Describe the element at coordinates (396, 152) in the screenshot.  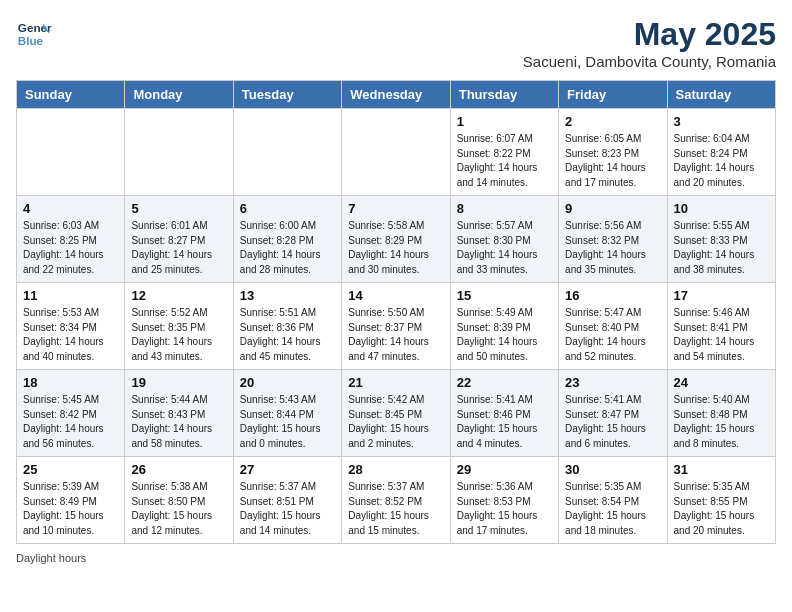
I see `calendar-week-row: 1Sunrise: 6:07 AM Sunset: 8:22 PM Daylig…` at that location.